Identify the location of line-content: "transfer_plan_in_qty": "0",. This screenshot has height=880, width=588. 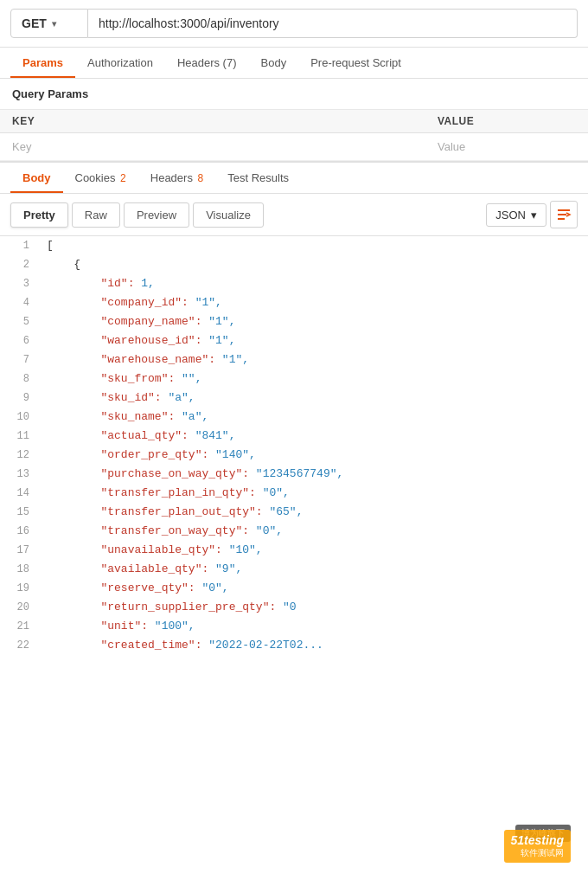
(316, 493).